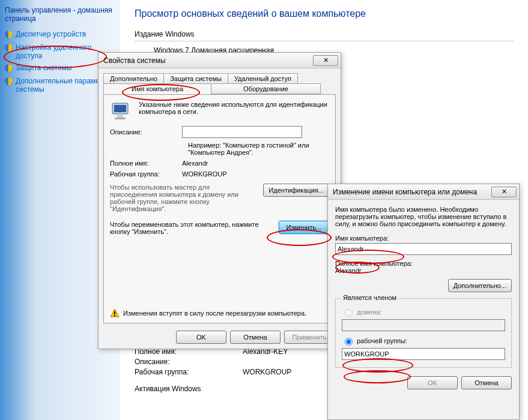 Image resolution: width=528 pixels, height=420 pixels. Describe the element at coordinates (370, 298) in the screenshot. I see `member-of-title: Является членом` at that location.